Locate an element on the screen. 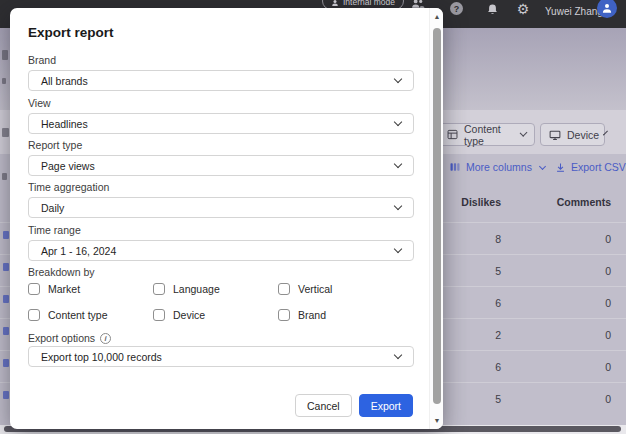  vertical-scrollbar-thumb is located at coordinates (437, 216).